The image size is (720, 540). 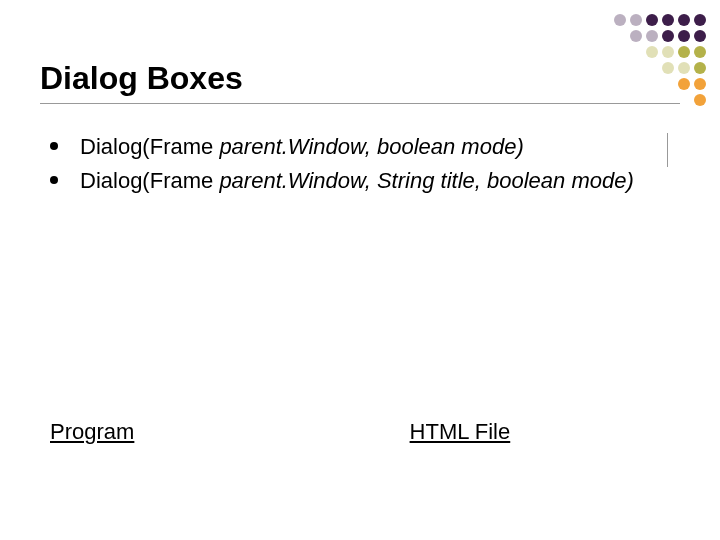 What do you see at coordinates (460, 432) in the screenshot?
I see `html-file-link: HTML File` at bounding box center [460, 432].